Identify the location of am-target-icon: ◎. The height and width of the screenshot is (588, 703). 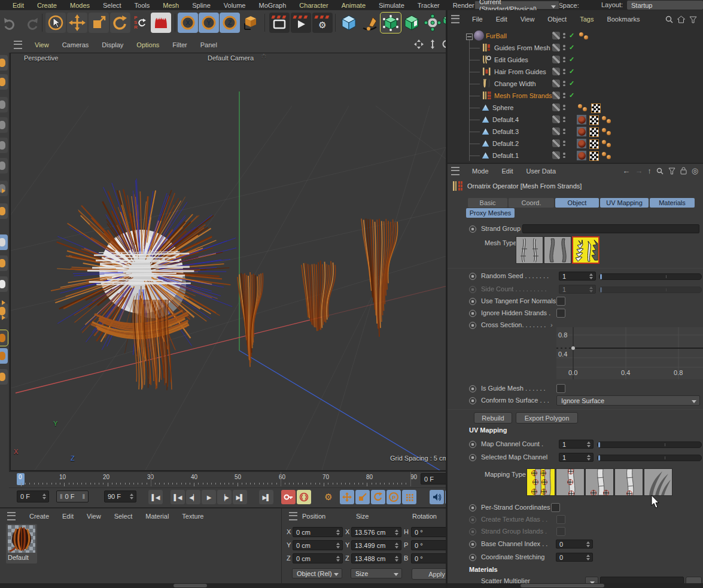
(695, 171).